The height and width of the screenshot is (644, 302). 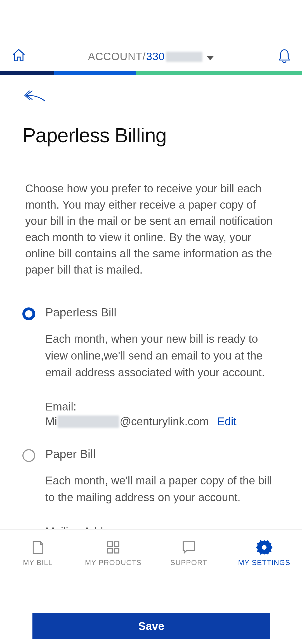 What do you see at coordinates (184, 57) in the screenshot?
I see `account-number-masked` at bounding box center [184, 57].